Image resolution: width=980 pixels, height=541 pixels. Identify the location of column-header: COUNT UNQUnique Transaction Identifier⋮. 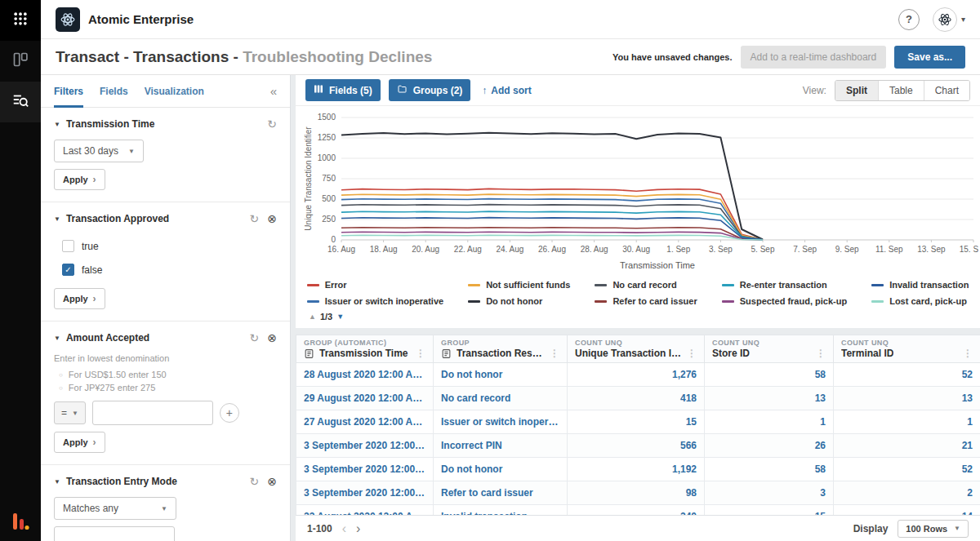
(636, 349).